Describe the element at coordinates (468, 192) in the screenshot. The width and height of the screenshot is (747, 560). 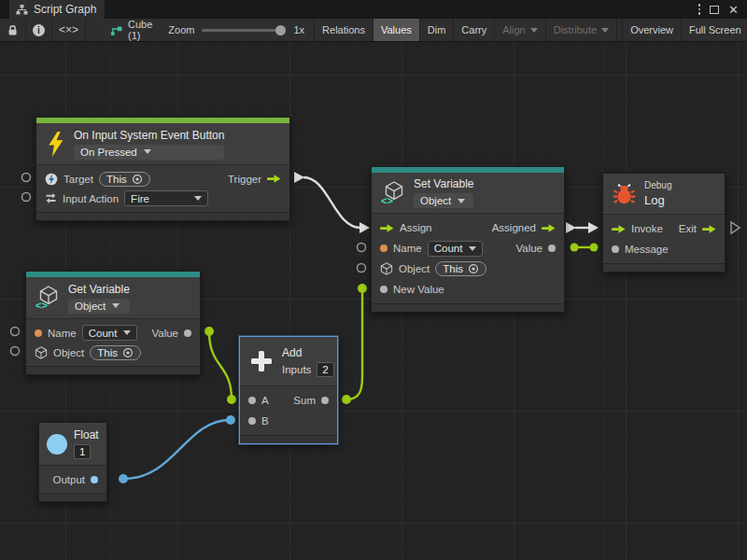
I see `node-header: <> Set Variable Object` at that location.